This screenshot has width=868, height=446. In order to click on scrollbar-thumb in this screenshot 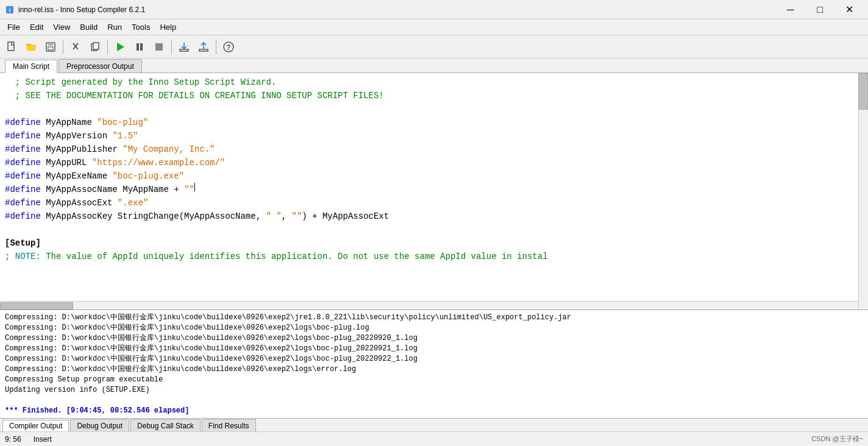, I will do `click(37, 306)`.